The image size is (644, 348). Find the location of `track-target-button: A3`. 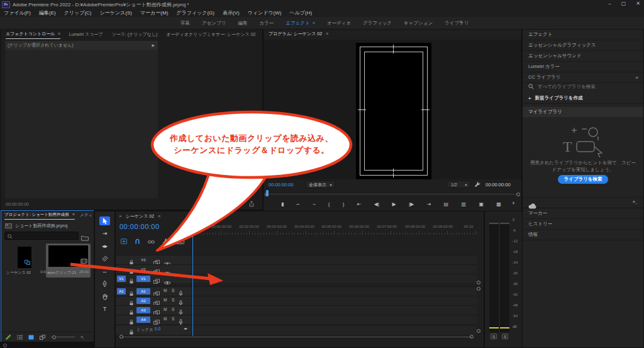

track-target-button: A3 is located at coordinates (143, 310).